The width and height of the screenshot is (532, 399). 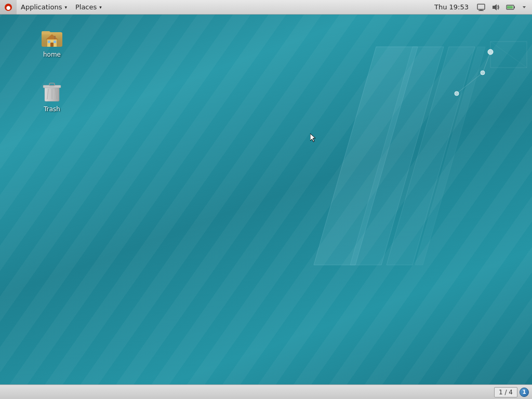 I want to click on battery-icon, so click(x=511, y=7).